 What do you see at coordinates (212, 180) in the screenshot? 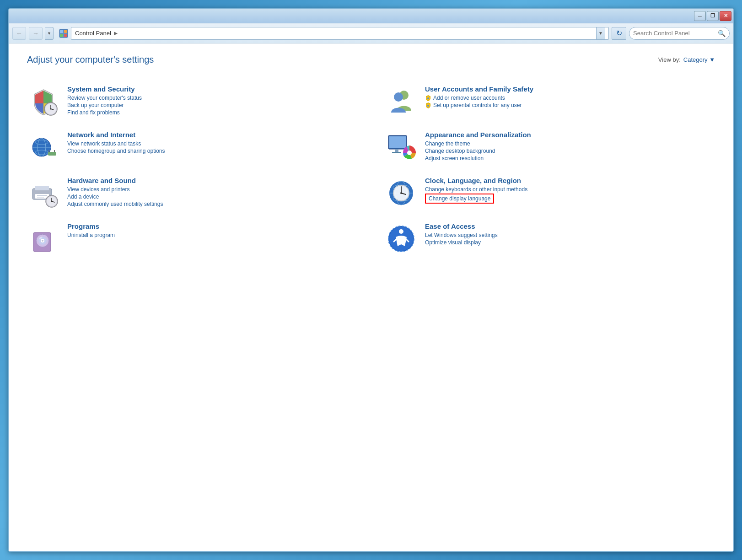
I see `hardware-sound-title: Hardware and Sound` at bounding box center [212, 180].